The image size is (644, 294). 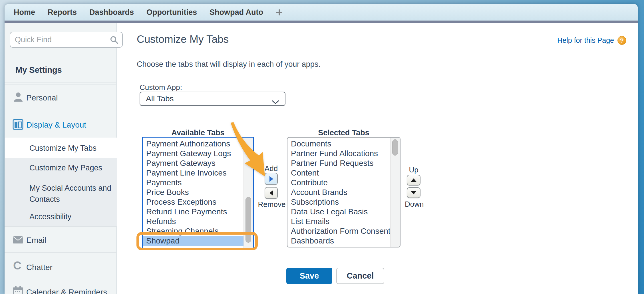 I want to click on sidebar-heading: My Settings, so click(x=39, y=70).